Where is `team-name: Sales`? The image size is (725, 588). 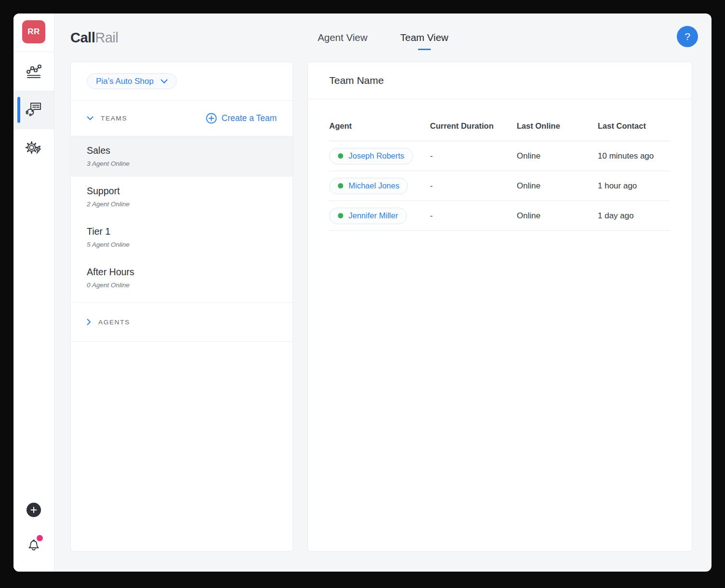
team-name: Sales is located at coordinates (182, 150).